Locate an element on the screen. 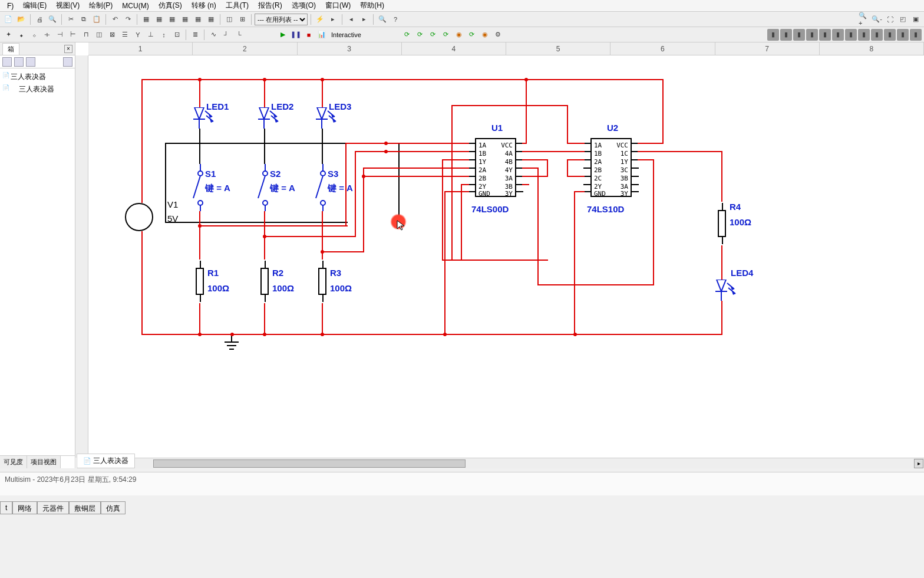 The width and height of the screenshot is (924, 578). copy-icon: ⧉ is located at coordinates (84, 19).